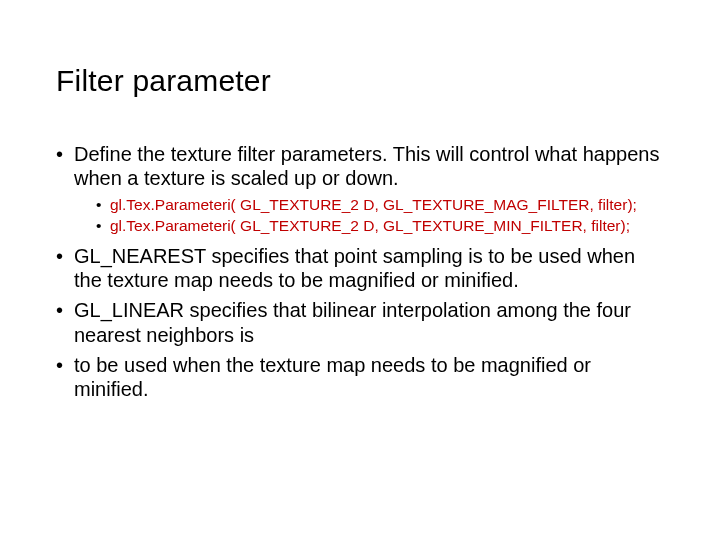 Image resolution: width=720 pixels, height=540 pixels. What do you see at coordinates (354, 268) in the screenshot?
I see `bullet-text: GL_NEAREST specifies that point sampling…` at bounding box center [354, 268].